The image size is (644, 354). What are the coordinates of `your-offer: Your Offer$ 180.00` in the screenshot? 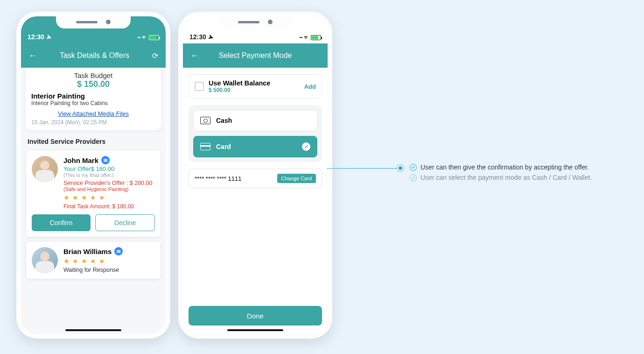 It's located at (109, 169).